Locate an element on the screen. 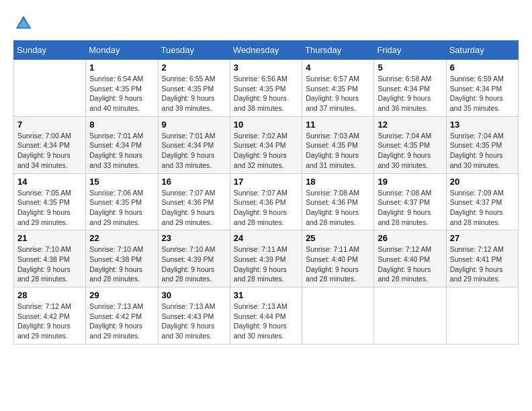 The image size is (532, 411). day-number: 7 is located at coordinates (50, 125).